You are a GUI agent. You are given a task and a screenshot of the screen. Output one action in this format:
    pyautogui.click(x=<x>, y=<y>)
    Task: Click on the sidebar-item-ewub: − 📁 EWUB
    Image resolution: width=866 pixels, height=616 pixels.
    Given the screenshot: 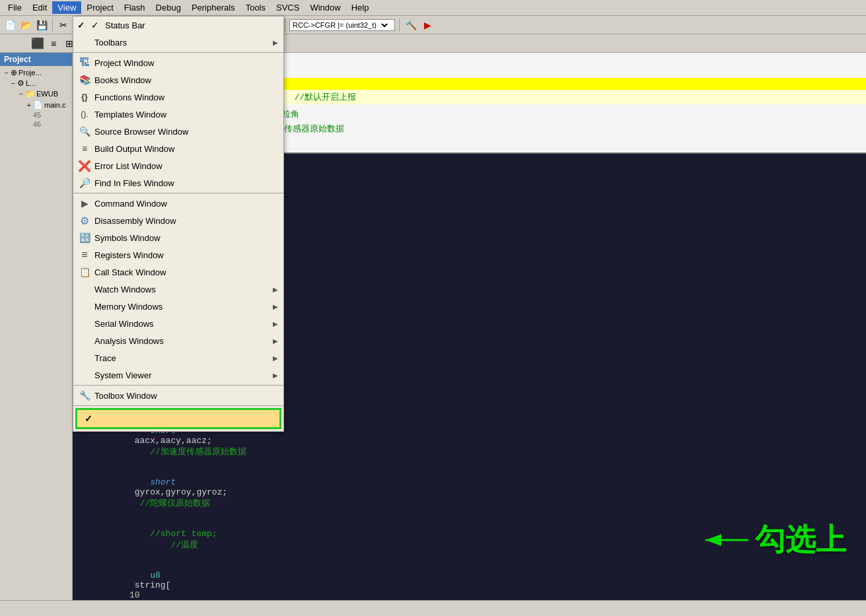 What is the action you would take?
    pyautogui.click(x=36, y=94)
    